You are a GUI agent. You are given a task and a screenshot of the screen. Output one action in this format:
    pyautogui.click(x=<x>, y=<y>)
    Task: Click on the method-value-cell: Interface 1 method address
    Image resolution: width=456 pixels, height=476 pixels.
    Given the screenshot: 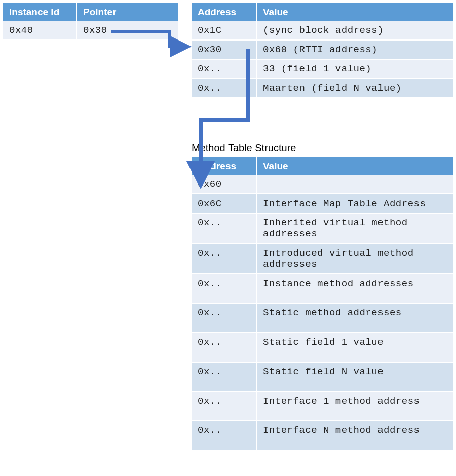 What is the action you would take?
    pyautogui.click(x=355, y=406)
    